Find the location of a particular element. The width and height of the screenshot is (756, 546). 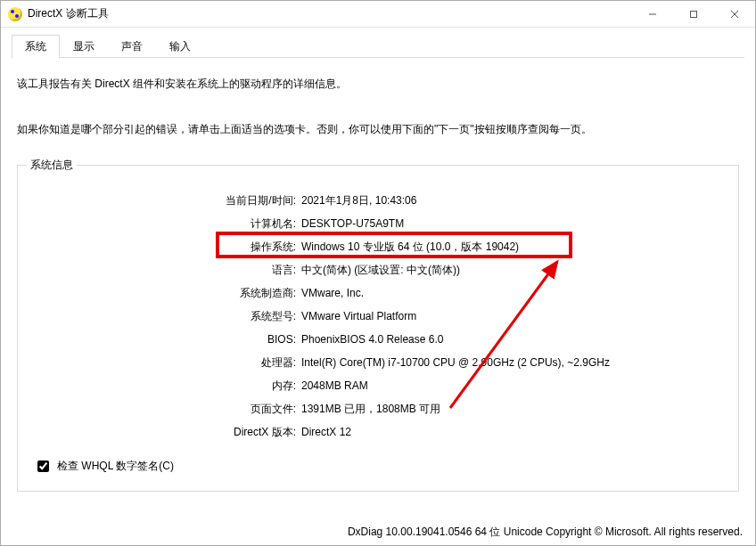

intro-text: 该工具报告有关 DirectX 组件和安装在系统上的驱动程序的详细信息。 如果你… is located at coordinates (378, 99).